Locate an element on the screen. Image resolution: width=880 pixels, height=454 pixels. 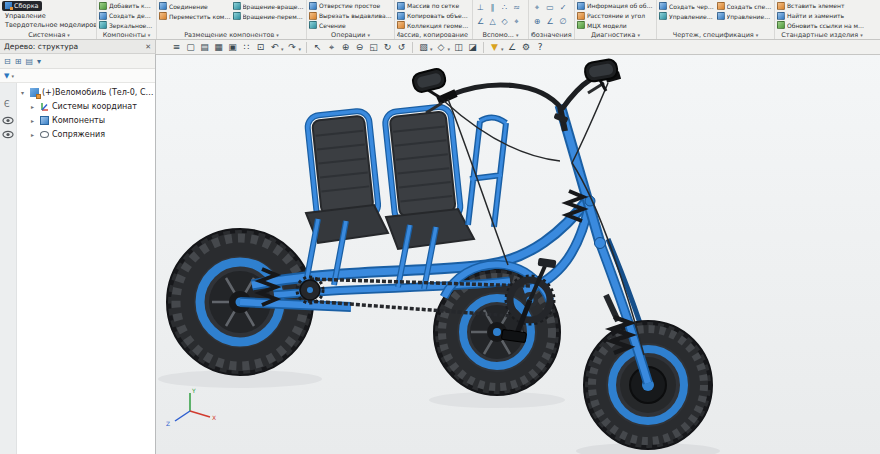
move-component-button: Переместить компонент is located at coordinates (195, 16).